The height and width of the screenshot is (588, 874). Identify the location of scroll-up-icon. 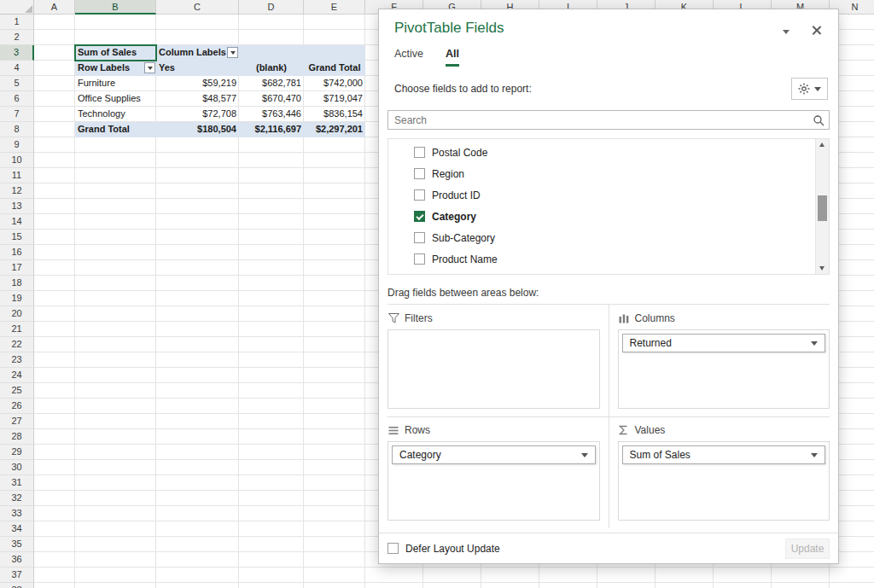
(822, 145).